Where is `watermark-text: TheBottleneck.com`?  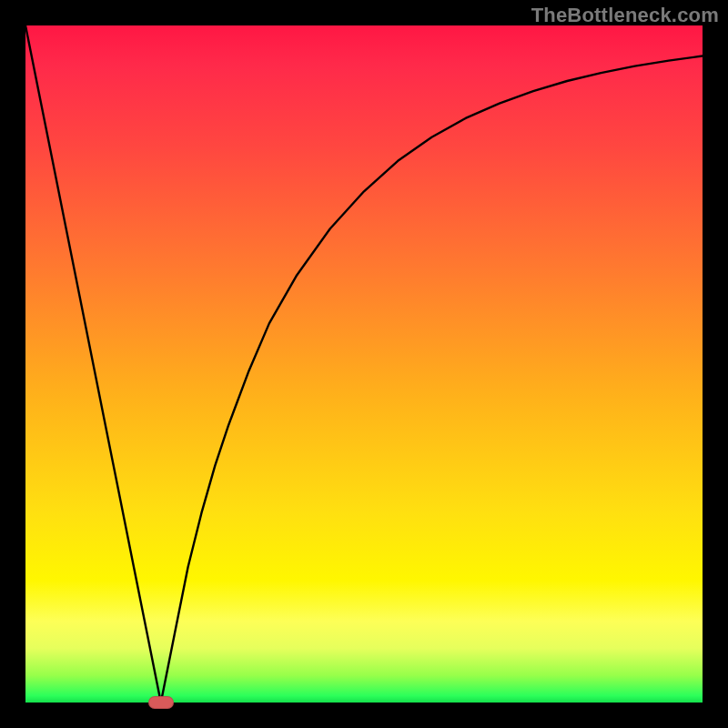
watermark-text: TheBottleneck.com is located at coordinates (625, 15).